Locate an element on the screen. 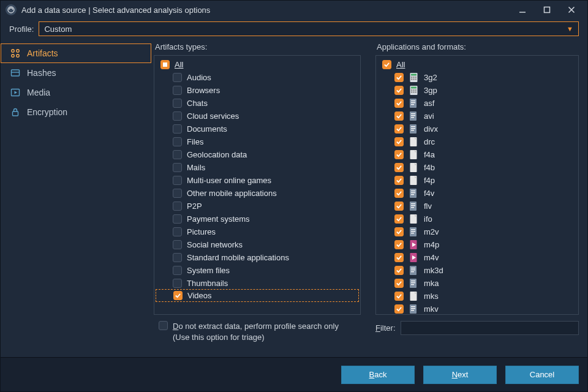 This screenshot has height=392, width=588. app-row: f4p is located at coordinates (477, 180).